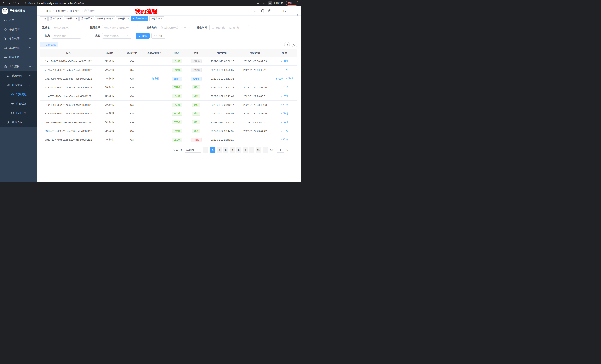 This screenshot has width=601, height=364. I want to click on category-select: 请选择流程分类, so click(174, 28).